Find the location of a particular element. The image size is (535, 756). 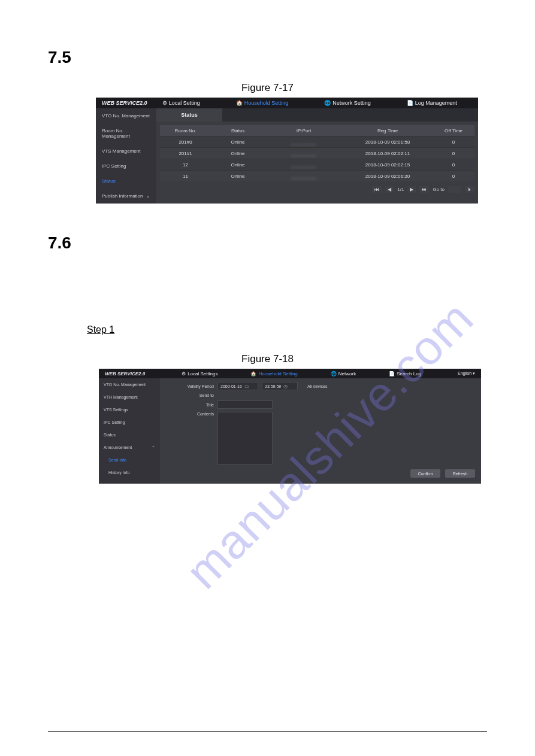

validity-date-input: 2000-01-16 ▭ is located at coordinates (238, 386).